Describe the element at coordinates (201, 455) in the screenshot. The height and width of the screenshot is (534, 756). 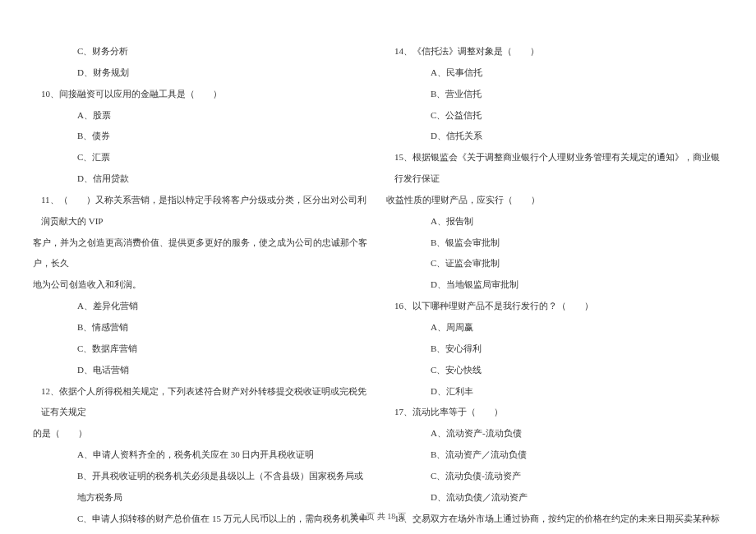
I see `q12-option-a: A、申请人资料齐全的，税务机关应在 30 日内开具税收证明` at that location.